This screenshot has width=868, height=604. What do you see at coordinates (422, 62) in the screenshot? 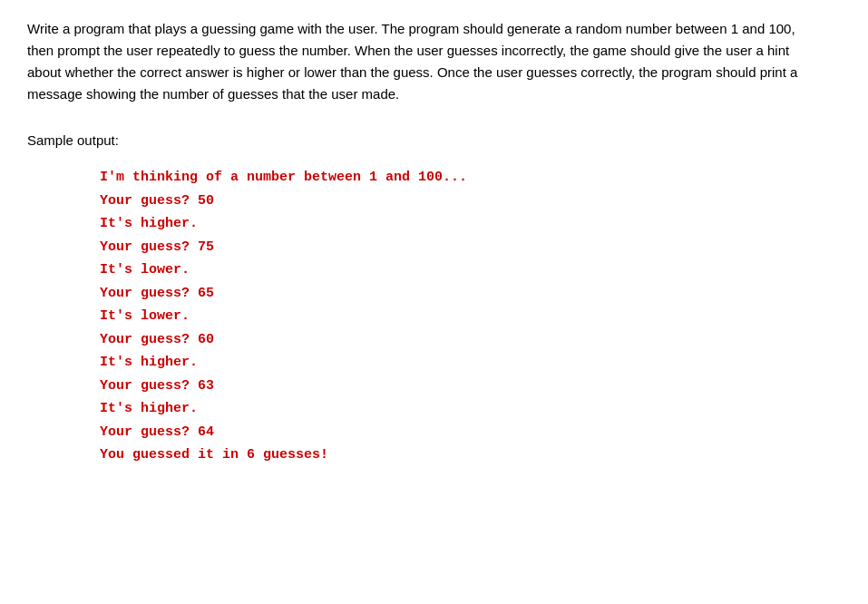
I see `description-text: Write a program that plays a guessing ga…` at bounding box center [422, 62].